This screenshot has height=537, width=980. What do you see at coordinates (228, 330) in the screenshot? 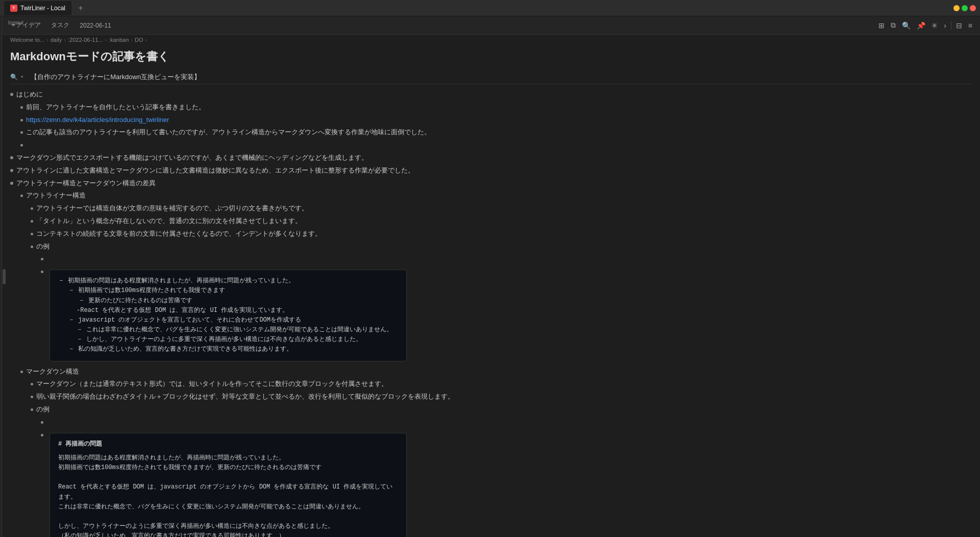
I see `code-line: － これは非常に優れた概念で、バグを生みにくく変更に強いシステム開発が可能である…` at bounding box center [228, 330].